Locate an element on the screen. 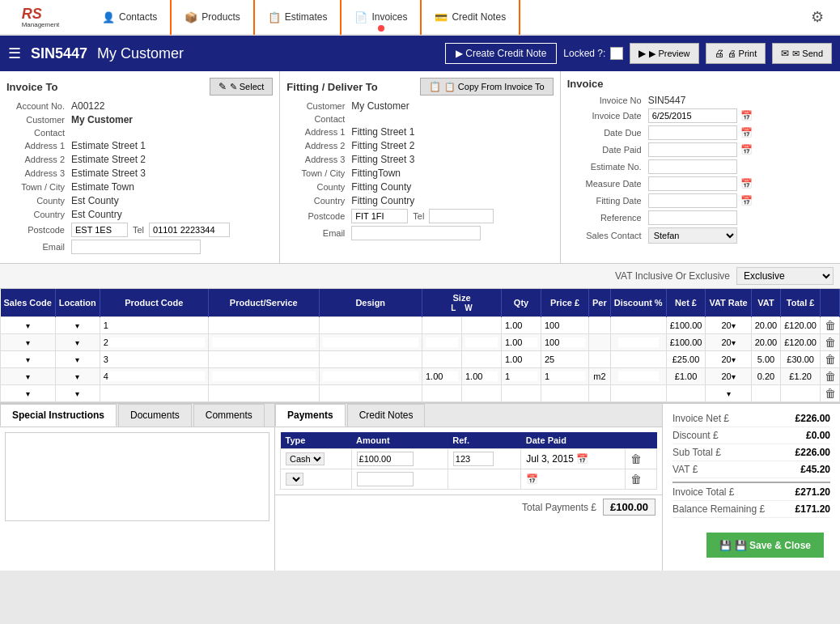 The width and height of the screenshot is (840, 624). payment-amount-input is located at coordinates (385, 459).